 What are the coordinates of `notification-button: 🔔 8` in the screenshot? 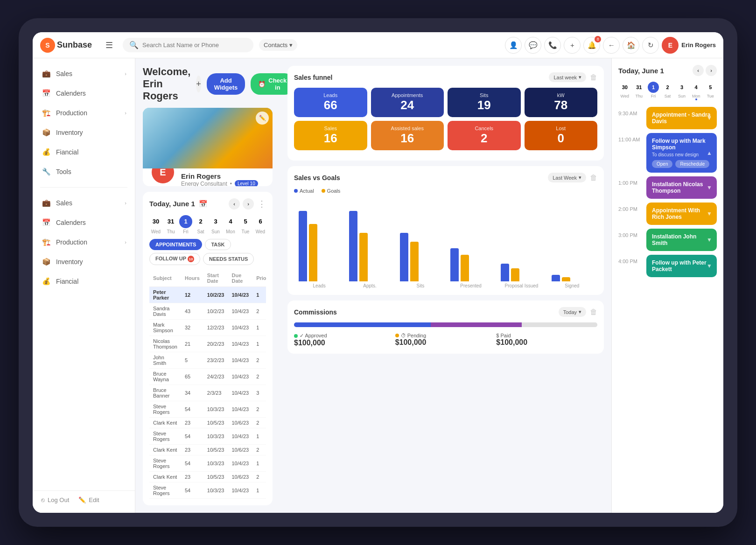 It's located at (592, 45).